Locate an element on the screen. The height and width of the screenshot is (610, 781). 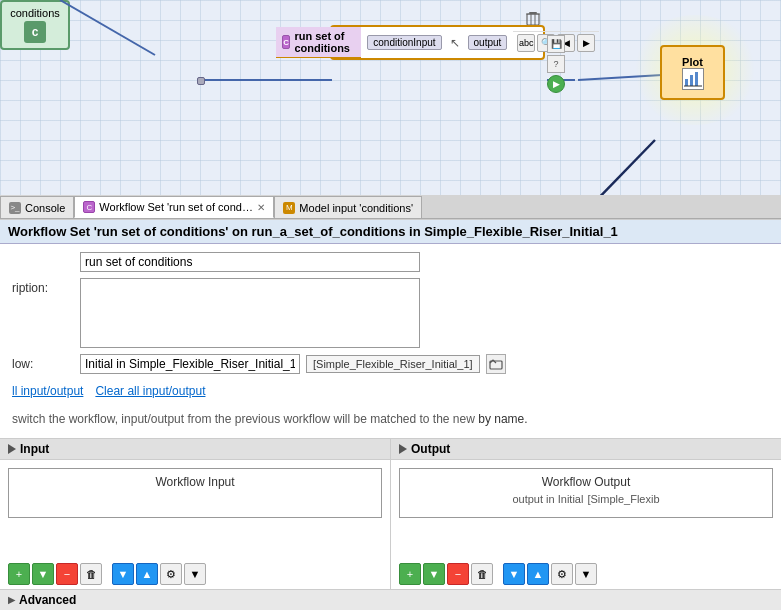
input-panel: Input Workflow Input + ▼ − 🗑 ▼ ▲ ⚙ ▼ is located at coordinates (196, 514).